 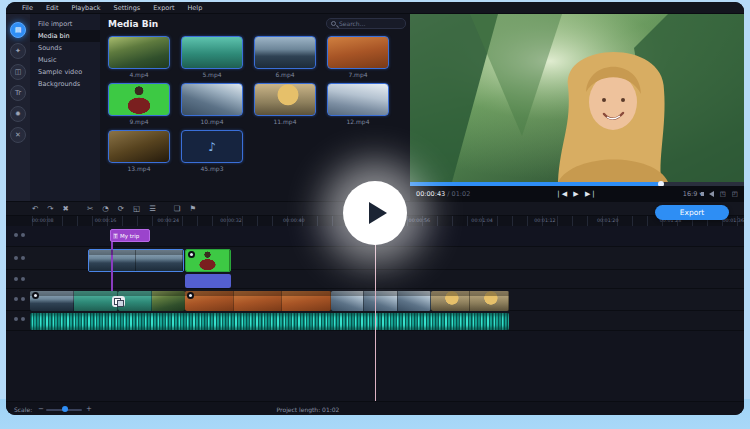 What do you see at coordinates (358, 57) in the screenshot?
I see `media-item-7.mp4: 7.mp4` at bounding box center [358, 57].